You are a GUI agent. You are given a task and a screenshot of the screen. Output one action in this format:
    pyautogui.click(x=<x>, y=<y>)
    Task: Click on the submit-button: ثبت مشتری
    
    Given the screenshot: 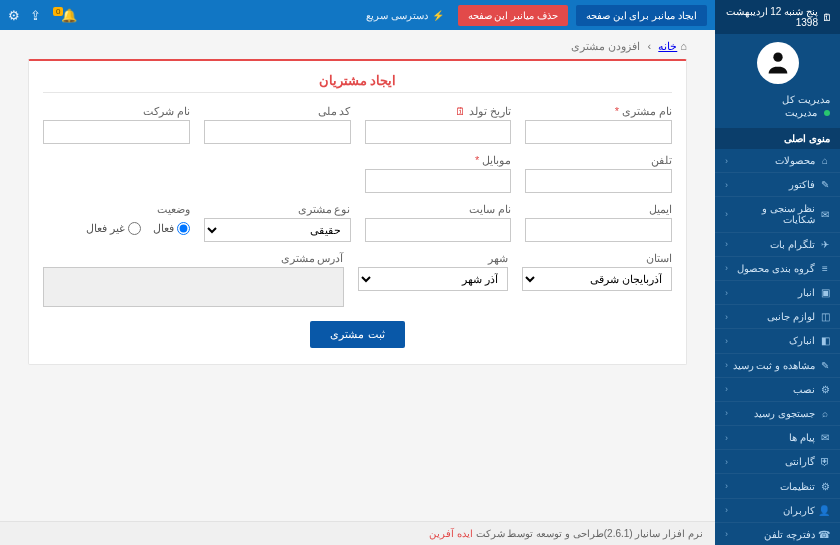 What is the action you would take?
    pyautogui.click(x=357, y=334)
    